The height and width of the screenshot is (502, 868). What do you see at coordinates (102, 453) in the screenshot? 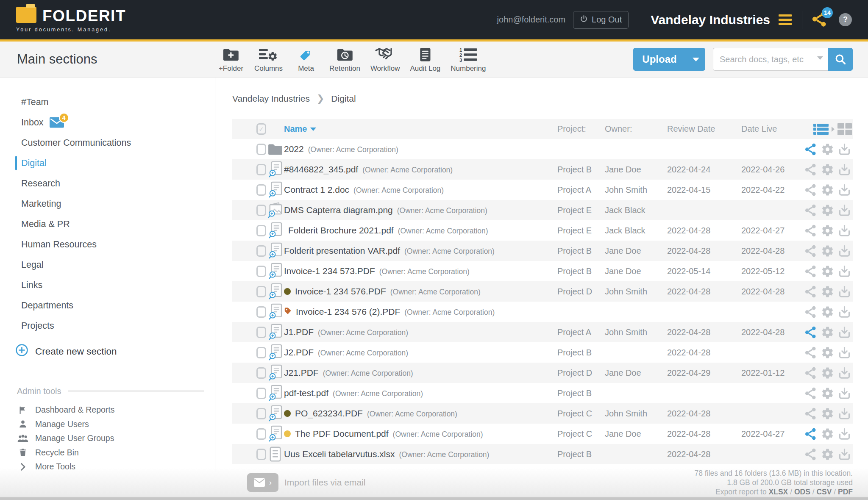
I see `admin-item-recycle-bin: Recycle Bin` at bounding box center [102, 453].